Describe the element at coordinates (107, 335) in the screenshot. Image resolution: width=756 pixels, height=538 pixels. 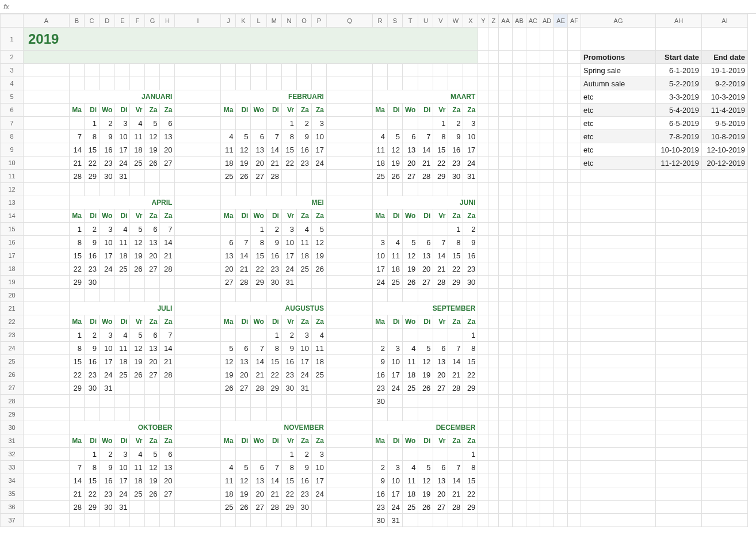
I see `calendar-day: 3` at that location.